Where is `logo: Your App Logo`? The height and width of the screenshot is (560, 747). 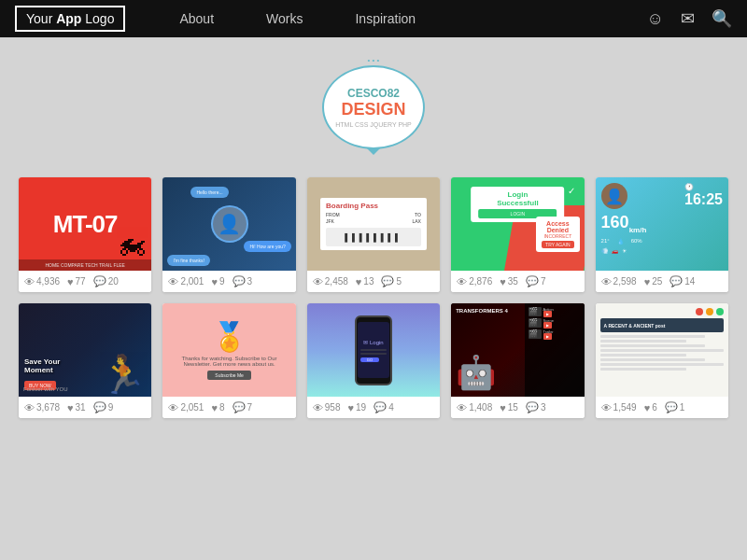
logo: Your App Logo is located at coordinates (70, 19).